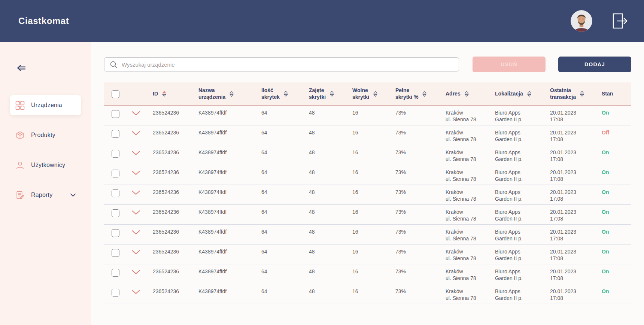  Describe the element at coordinates (581, 21) in the screenshot. I see `user-avatar` at that location.